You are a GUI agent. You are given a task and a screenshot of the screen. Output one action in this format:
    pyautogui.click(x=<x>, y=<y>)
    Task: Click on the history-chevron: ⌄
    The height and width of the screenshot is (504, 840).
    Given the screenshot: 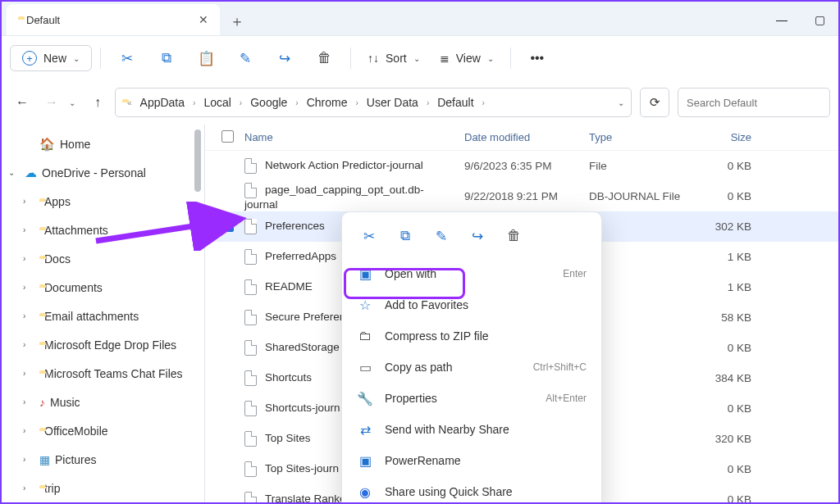 What is the action you would take?
    pyautogui.click(x=72, y=103)
    